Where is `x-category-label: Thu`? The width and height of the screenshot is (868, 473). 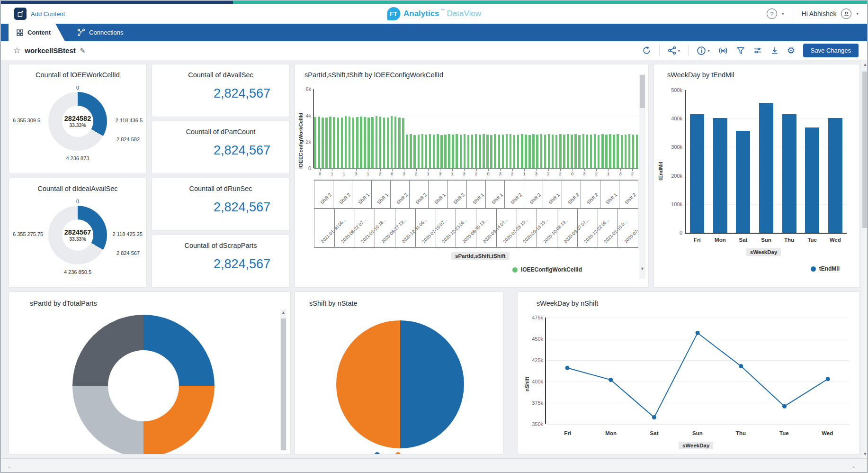
x-category-label: Thu is located at coordinates (741, 433).